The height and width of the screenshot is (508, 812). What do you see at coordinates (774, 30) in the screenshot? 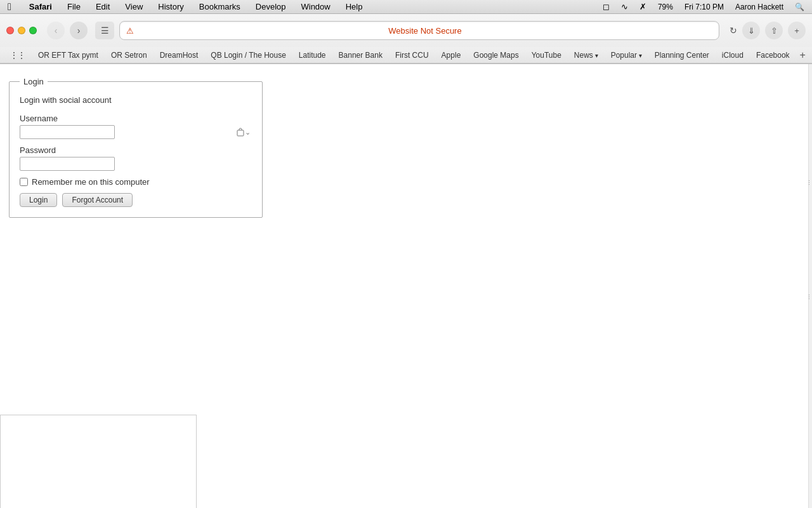
I see `toolbar-right-buttons: ⇓ ⇧ +` at bounding box center [774, 30].